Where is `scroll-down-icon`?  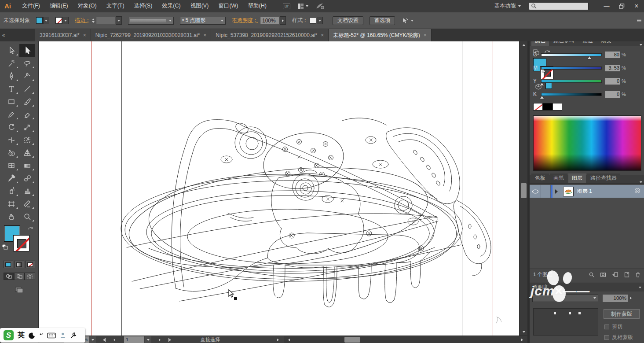 scroll-down-icon is located at coordinates (523, 332).